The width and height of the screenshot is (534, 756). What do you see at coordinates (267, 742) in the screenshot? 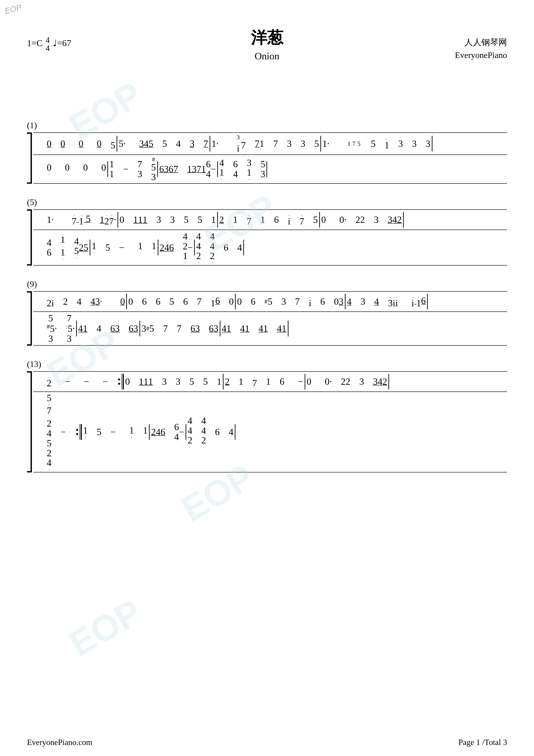
I see `footer: EveryonePiano.com Page 1 /Total 3` at bounding box center [267, 742].